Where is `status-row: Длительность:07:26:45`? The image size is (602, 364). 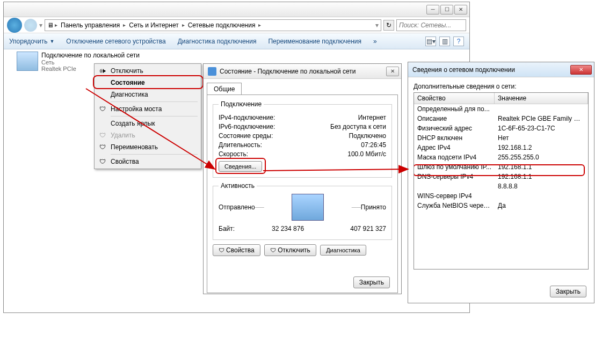 status-row: Длительность:07:26:45 is located at coordinates (302, 145).